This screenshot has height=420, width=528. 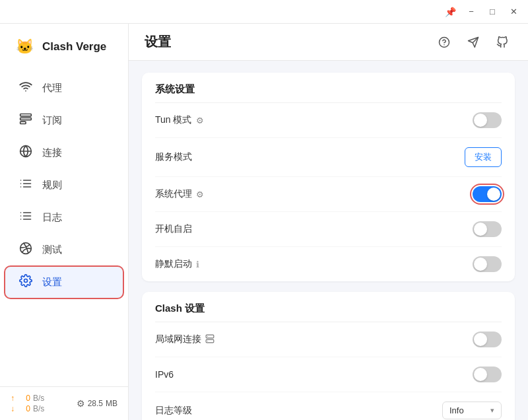 What do you see at coordinates (329, 264) in the screenshot?
I see `silent-start-row: 静默启动 ℹ` at bounding box center [329, 264].